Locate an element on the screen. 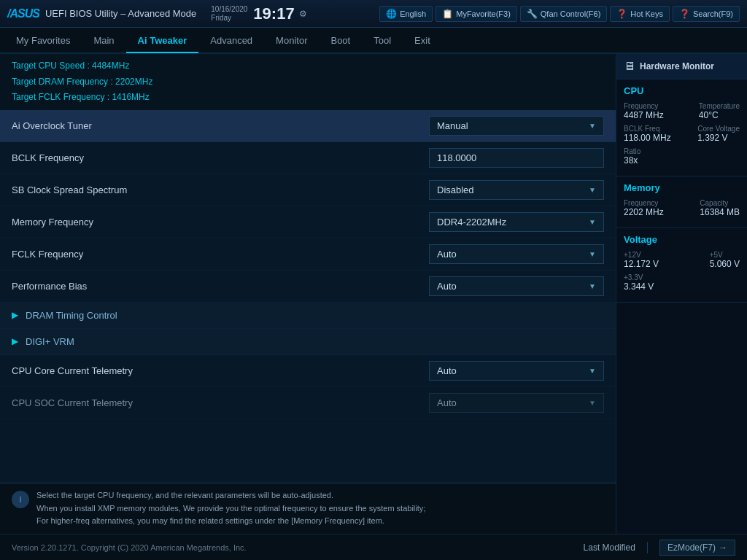  sb-clock-label: SB Clock Spread Spectrum is located at coordinates (220, 190).